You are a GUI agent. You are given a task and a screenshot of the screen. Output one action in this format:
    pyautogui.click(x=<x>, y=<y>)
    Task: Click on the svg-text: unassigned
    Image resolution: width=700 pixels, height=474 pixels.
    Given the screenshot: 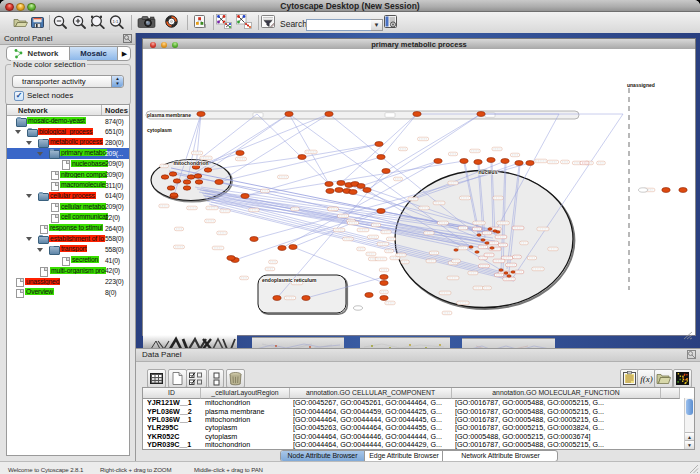 What is the action you would take?
    pyautogui.click(x=641, y=85)
    